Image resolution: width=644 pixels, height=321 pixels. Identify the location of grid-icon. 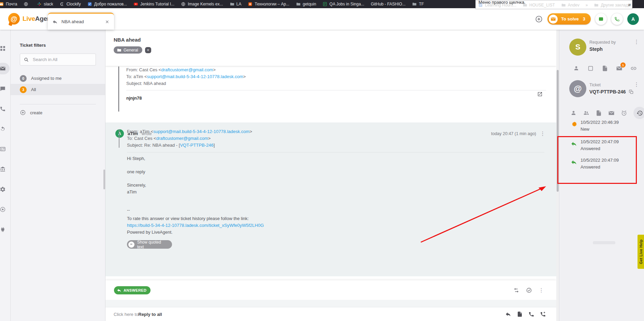
(3, 48).